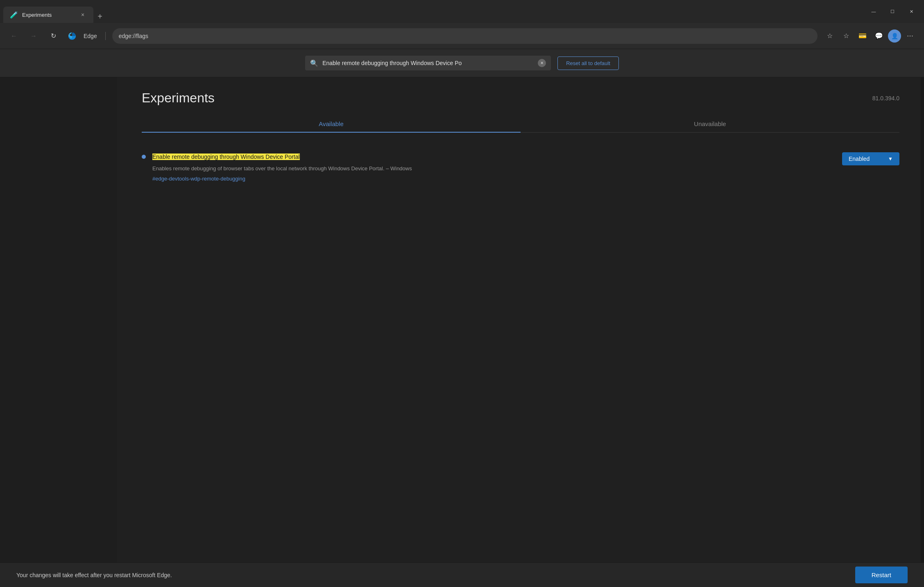  What do you see at coordinates (494, 178) in the screenshot?
I see `flag-link: #edge-devtools-wdp-remote-debugging` at bounding box center [494, 178].